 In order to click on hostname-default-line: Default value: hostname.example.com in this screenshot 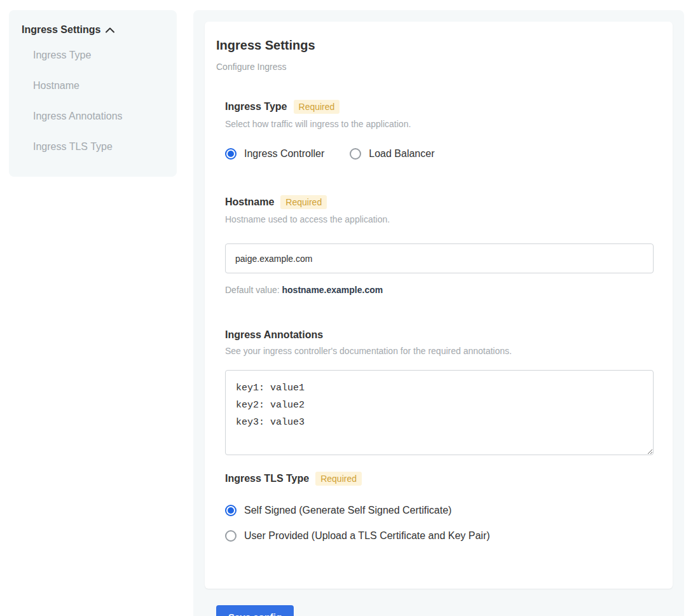, I will do `click(439, 290)`.